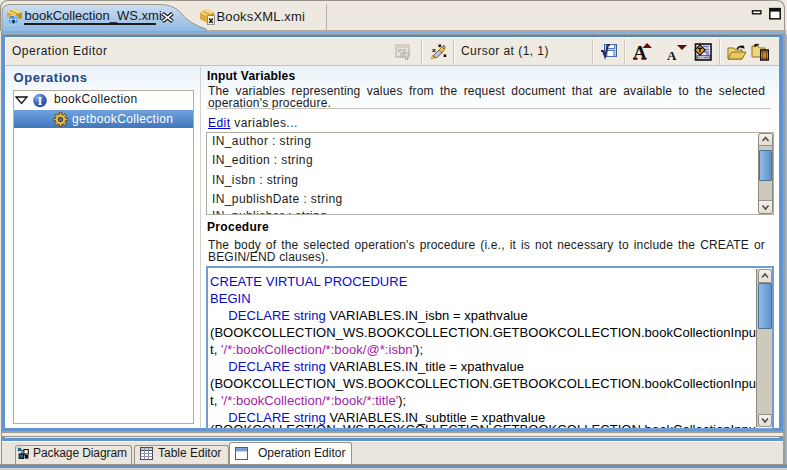 The height and width of the screenshot is (470, 787). What do you see at coordinates (672, 55) in the screenshot?
I see `svg-text: A` at bounding box center [672, 55].